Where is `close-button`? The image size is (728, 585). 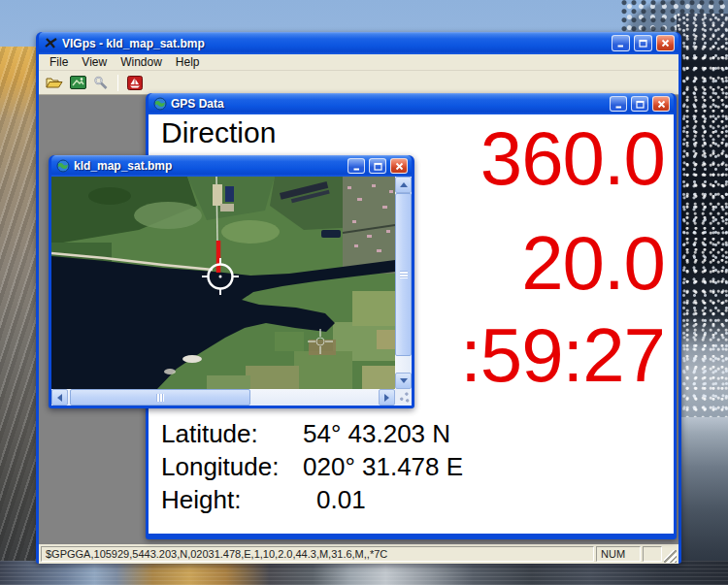 close-button is located at coordinates (666, 43).